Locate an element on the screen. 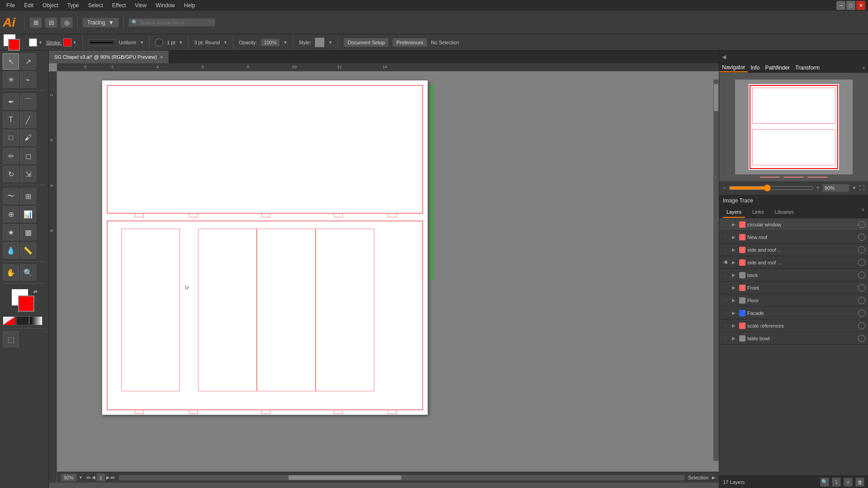  app-menu-help: Help is located at coordinates (190, 5).